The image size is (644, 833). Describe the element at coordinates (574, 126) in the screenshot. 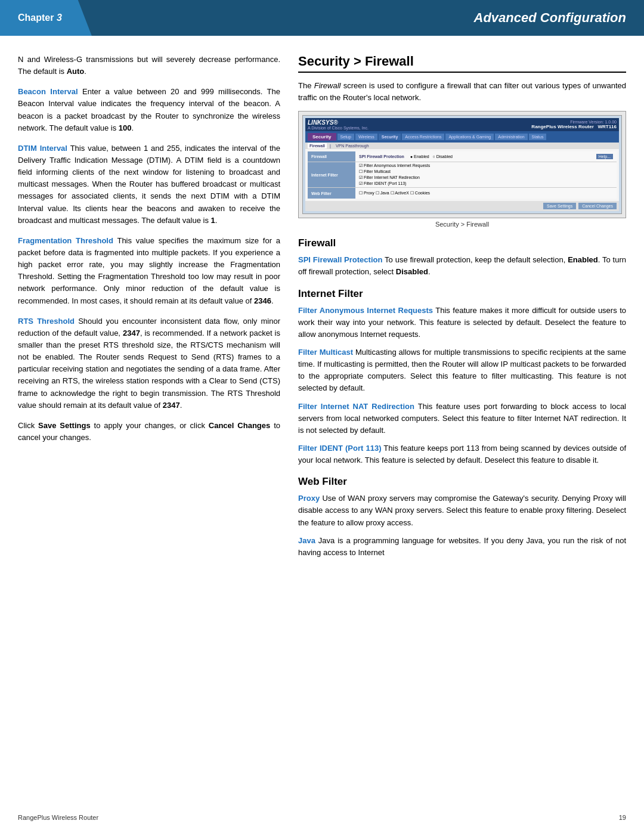

I see `ss-product: RangePlus Wireless Router WRT116` at that location.